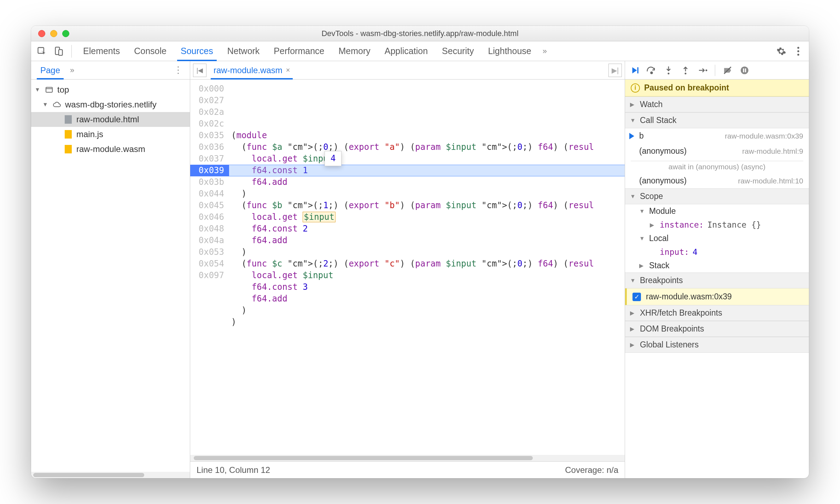 The width and height of the screenshot is (840, 504). I want to click on tab-network: Network, so click(244, 51).